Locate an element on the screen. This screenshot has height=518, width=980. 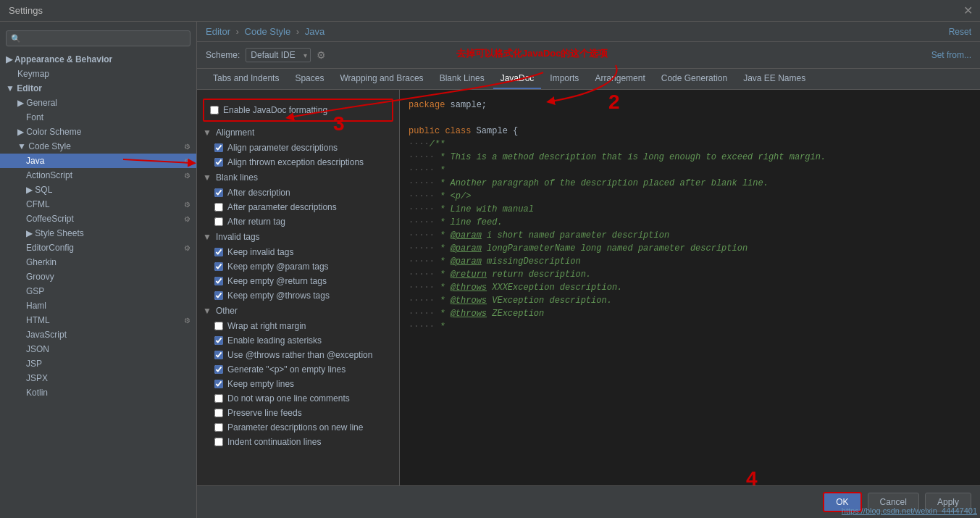
search-icon: 🔍 is located at coordinates (16, 39).